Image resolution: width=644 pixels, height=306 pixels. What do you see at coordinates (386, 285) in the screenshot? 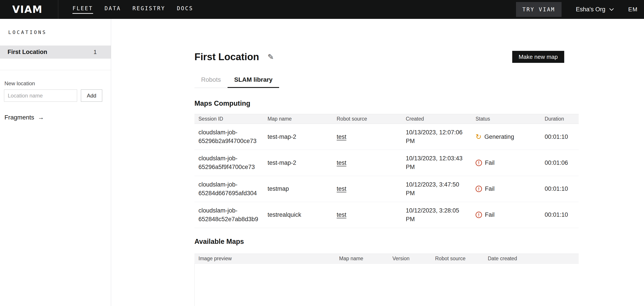
I see `available-maps-empty-body` at bounding box center [386, 285].